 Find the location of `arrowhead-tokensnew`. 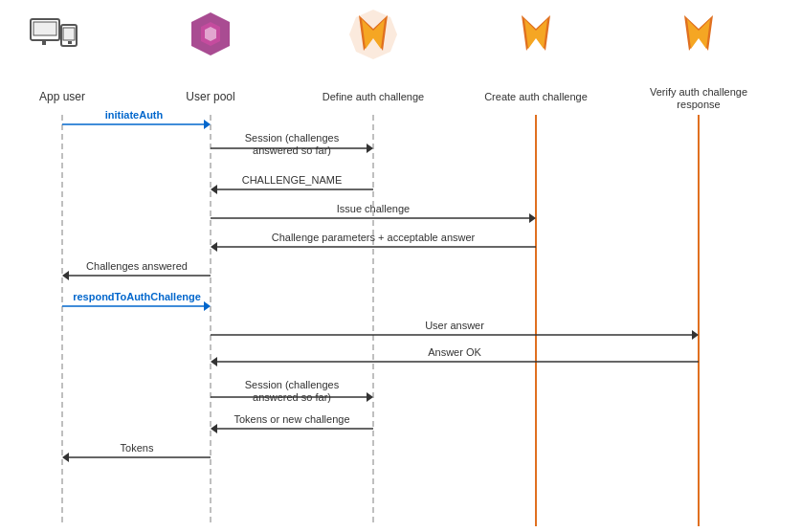

arrowhead-tokensnew is located at coordinates (214, 429).